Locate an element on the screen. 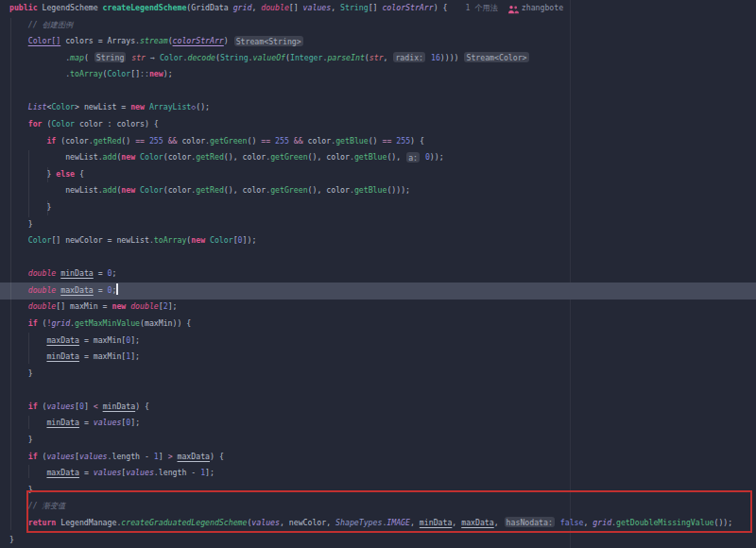 The width and height of the screenshot is (756, 548). code-token: str is located at coordinates (376, 58).